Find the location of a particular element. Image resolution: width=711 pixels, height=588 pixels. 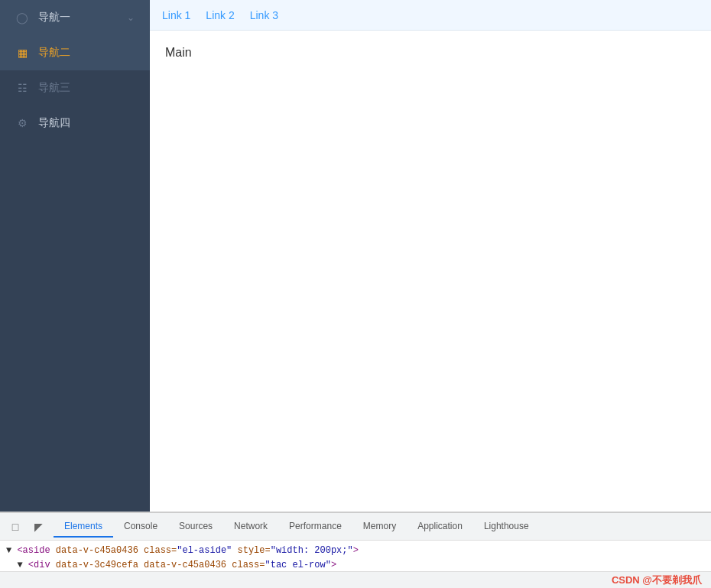

devtools-tabs: □ ◤ Elements Console Sources Network Per… is located at coordinates (356, 527).